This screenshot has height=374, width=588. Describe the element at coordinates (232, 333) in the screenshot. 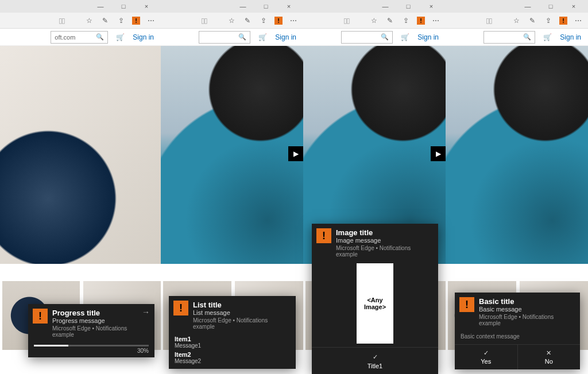

I see `toast-list: ! List title List message Microsoft Edge…` at that location.